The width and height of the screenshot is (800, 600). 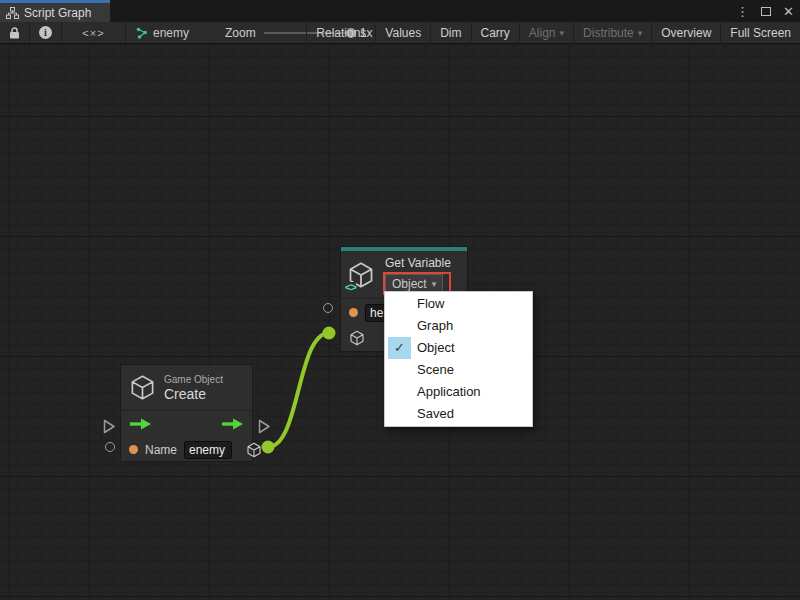 I want to click on align-button: Align ▾, so click(x=546, y=33).